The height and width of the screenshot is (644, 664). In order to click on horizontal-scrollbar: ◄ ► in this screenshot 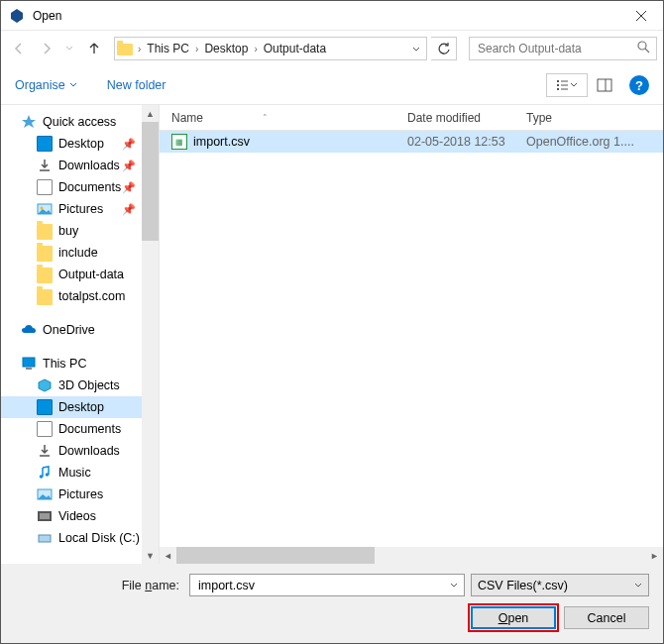, I will do `click(411, 555)`.